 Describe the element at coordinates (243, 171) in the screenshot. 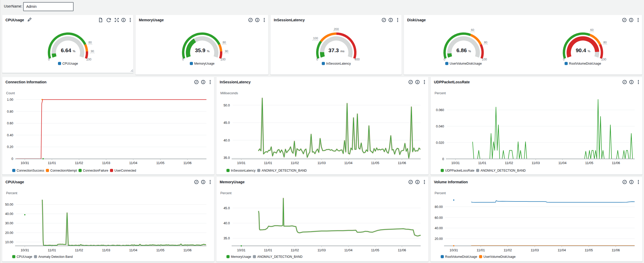

I see `svg-text: InSessionLatency` at that location.